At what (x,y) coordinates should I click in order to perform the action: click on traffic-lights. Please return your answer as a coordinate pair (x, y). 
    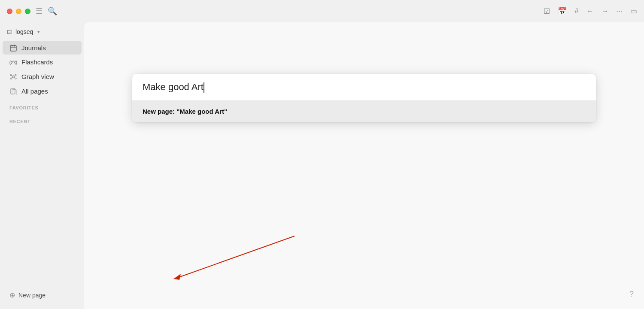
    Looking at the image, I should click on (19, 11).